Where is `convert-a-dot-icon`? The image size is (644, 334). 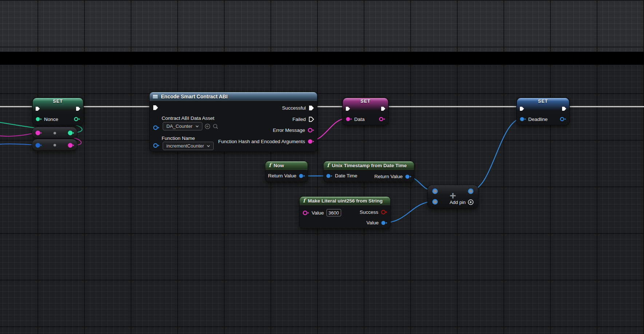
convert-a-dot-icon is located at coordinates (55, 133).